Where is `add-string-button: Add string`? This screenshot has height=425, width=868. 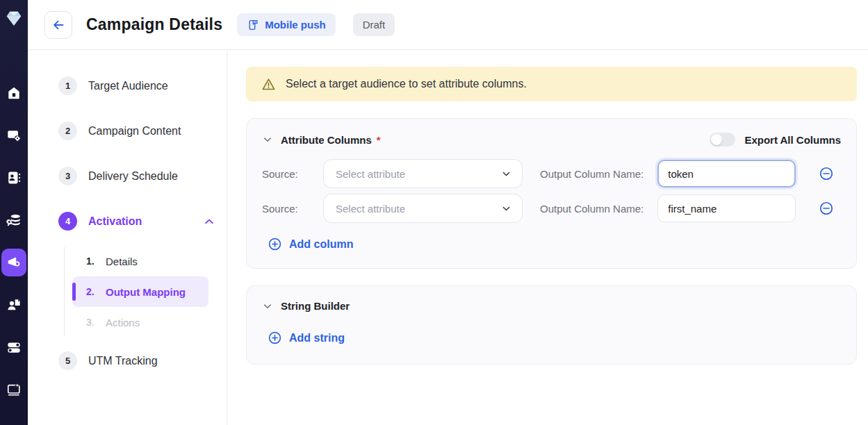 add-string-button: Add string is located at coordinates (306, 338).